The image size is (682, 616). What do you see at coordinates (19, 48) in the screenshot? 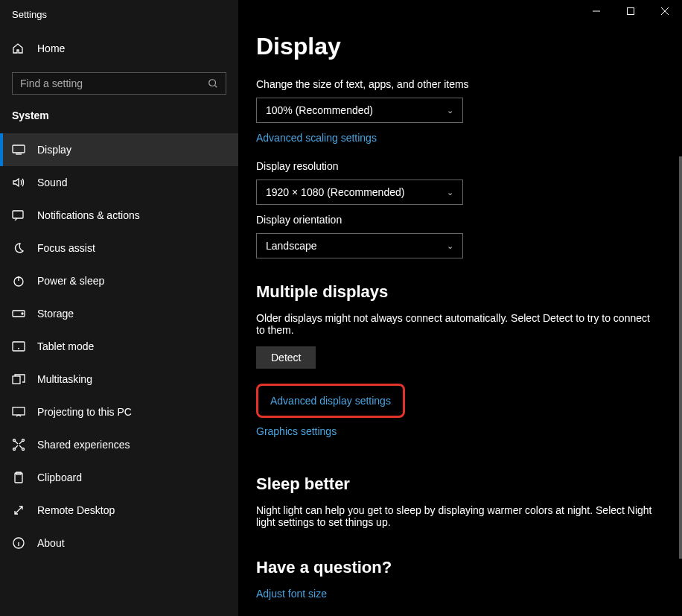
I see `home-icon` at bounding box center [19, 48].